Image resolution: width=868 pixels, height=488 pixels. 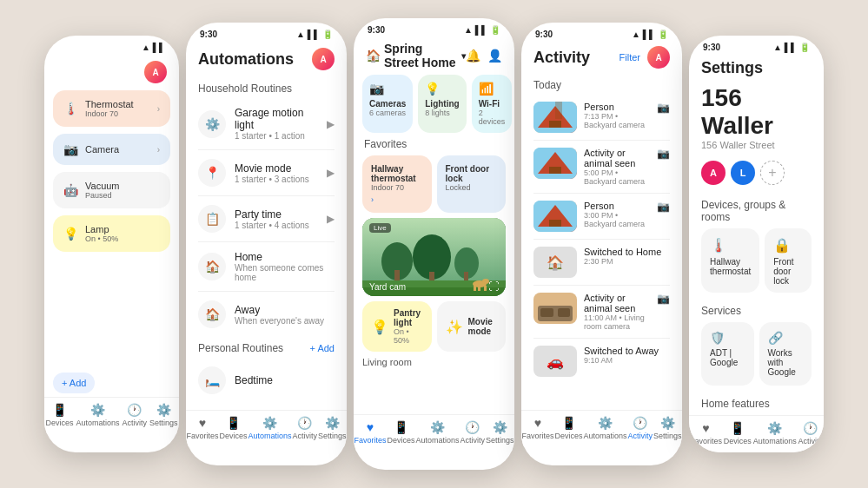 What do you see at coordinates (388, 104) in the screenshot?
I see `cameras-cat: 📷 Cameras 6 cameras` at bounding box center [388, 104].